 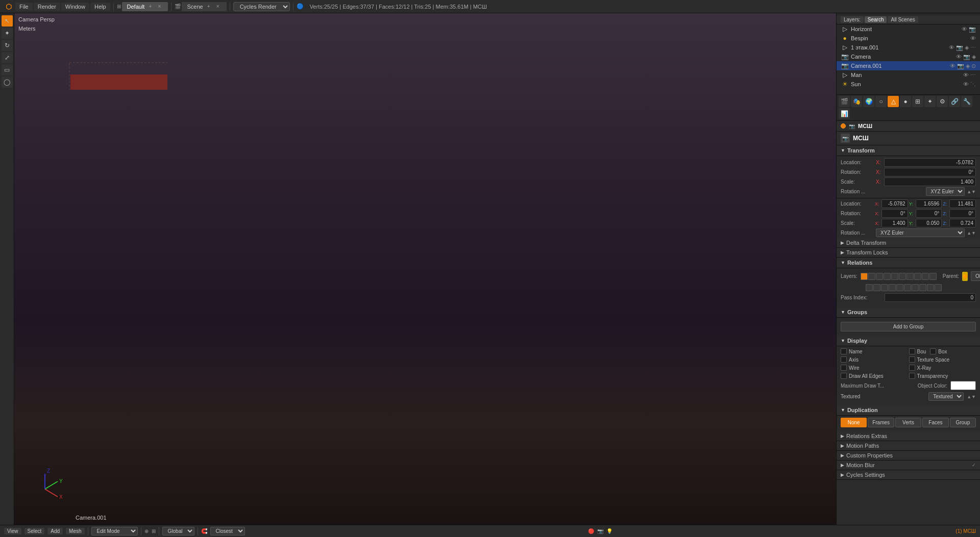 What do you see at coordinates (45, 489) in the screenshot?
I see `nav-gizmo: X Y Z` at bounding box center [45, 489].